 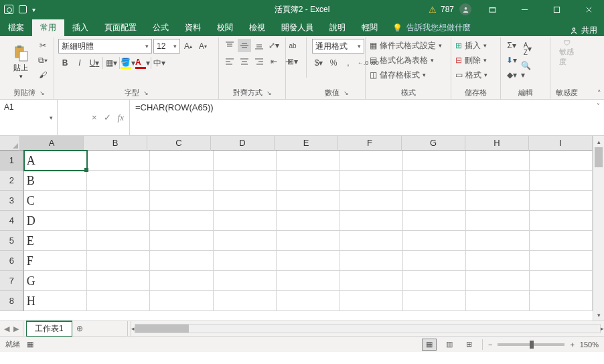 What do you see at coordinates (599, 228) in the screenshot?
I see `vertical-scrollbar: ▴ ▾` at bounding box center [599, 228].